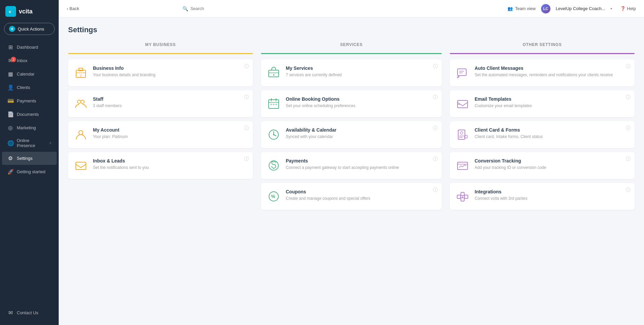 The width and height of the screenshot is (644, 325). I want to click on integrations-title: Integrations, so click(552, 192).